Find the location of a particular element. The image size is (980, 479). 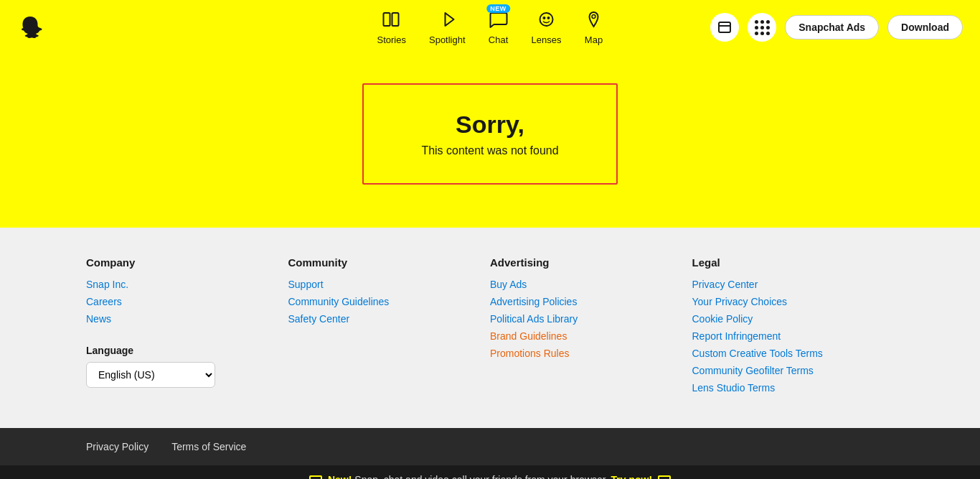

footer-link-custom-creative-tools: Custom Creative Tools Terms is located at coordinates (793, 353).